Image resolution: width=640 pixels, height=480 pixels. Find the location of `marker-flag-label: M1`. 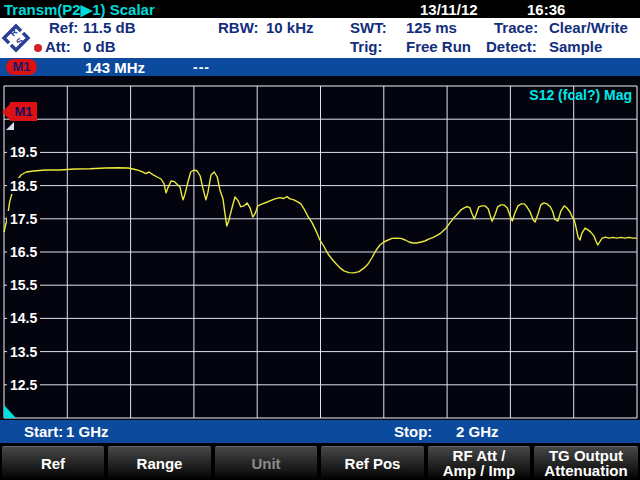

marker-flag-label: M1 is located at coordinates (24, 112).